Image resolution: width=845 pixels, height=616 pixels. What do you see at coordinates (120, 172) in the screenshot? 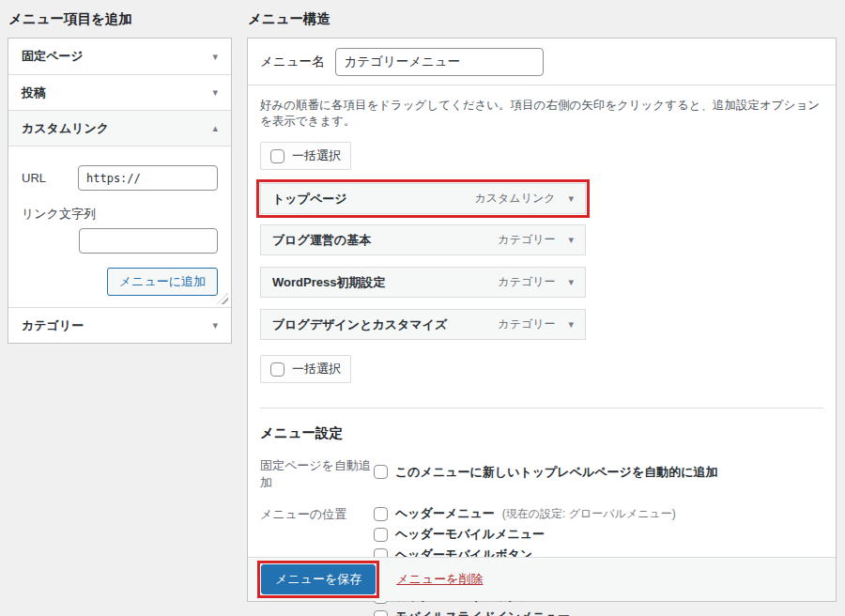
I see `add-menu-items-column: メニュー項目を追加 固定ページ ▾ 投稿 ▾ カスタムリンク ▴ URL リンク…` at bounding box center [120, 172].